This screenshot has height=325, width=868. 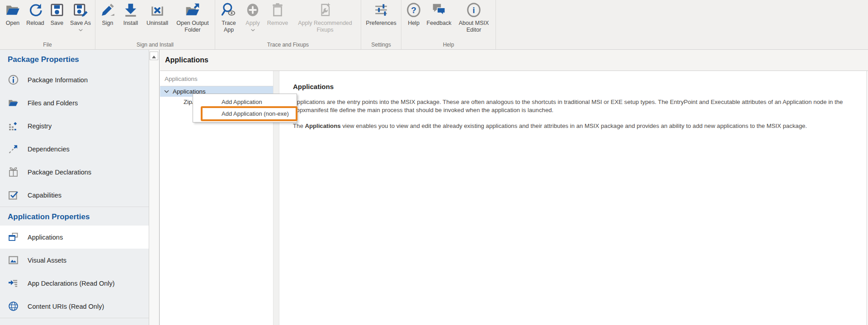 What do you see at coordinates (60, 172) in the screenshot?
I see `sidebar-item-label: Package Declarations` at bounding box center [60, 172].